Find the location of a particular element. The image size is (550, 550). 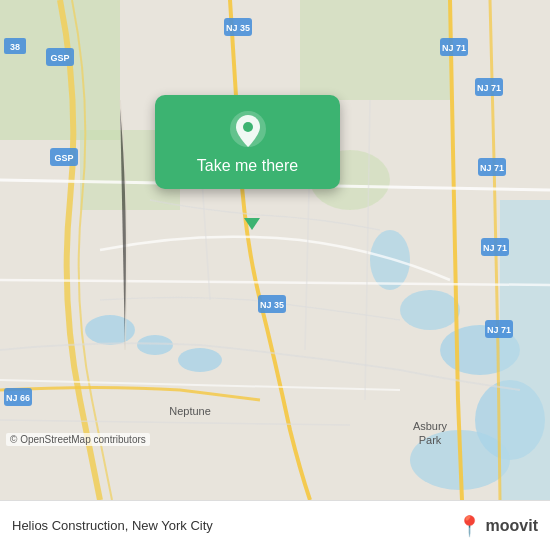

svg-text: Neptune is located at coordinates (190, 411).